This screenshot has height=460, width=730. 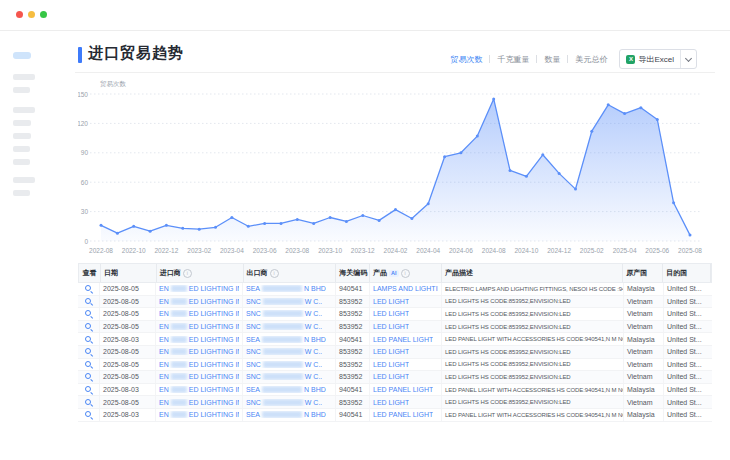 I want to click on table-row: 2025-08-05ENED LIGHTING INCSEAN BHD94054…, so click(x=395, y=290).